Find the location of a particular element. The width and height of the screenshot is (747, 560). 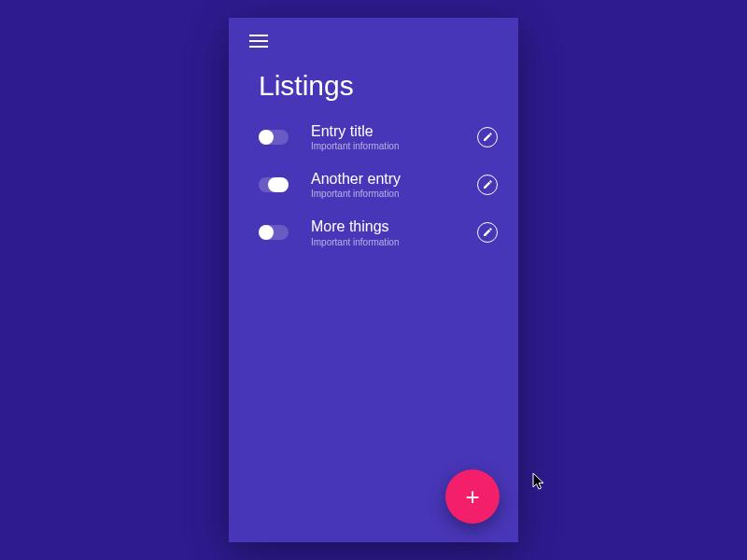

list-item: More things Important information is located at coordinates (378, 231).